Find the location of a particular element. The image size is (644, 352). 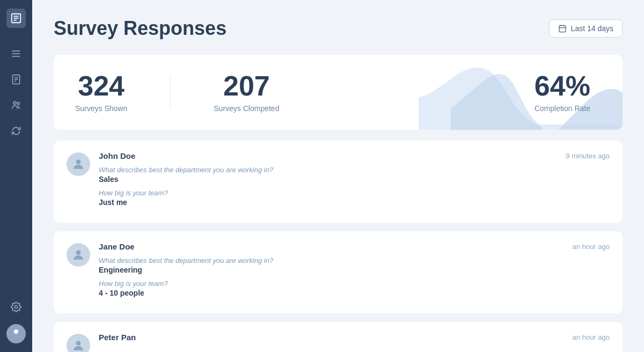

stat-completion-rate: 64% Completion Rate is located at coordinates (562, 92).